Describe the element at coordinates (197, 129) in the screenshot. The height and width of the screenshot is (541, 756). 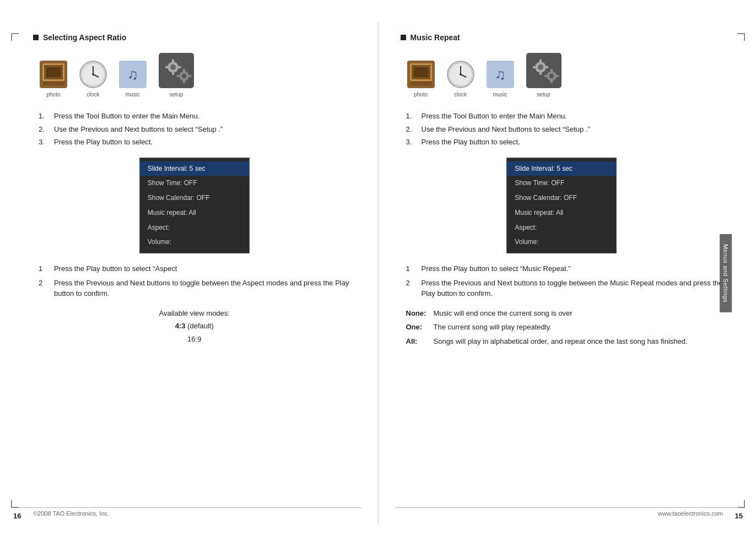
I see `left-step-2: 2. Use the Previous and Next buttons to …` at that location.